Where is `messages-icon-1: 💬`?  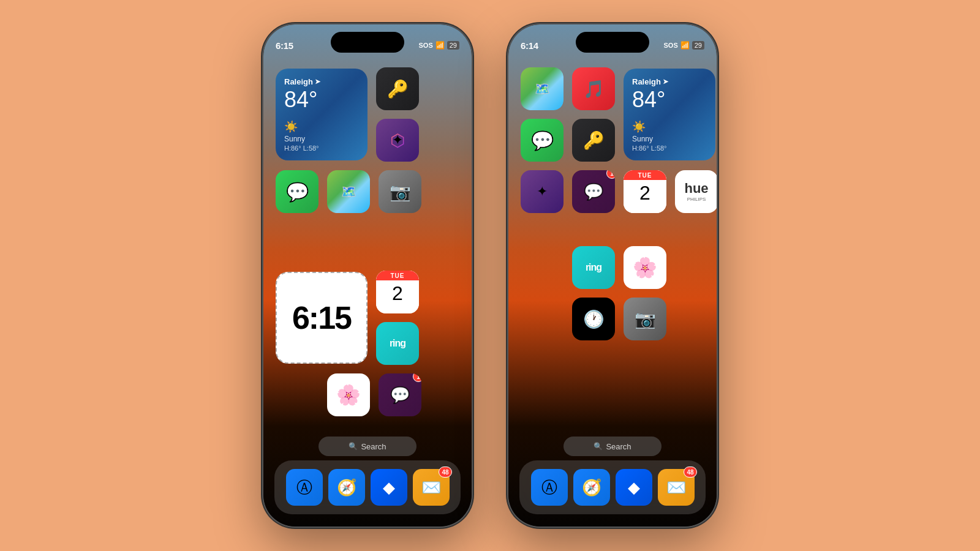
messages-icon-1: 💬 is located at coordinates (297, 192).